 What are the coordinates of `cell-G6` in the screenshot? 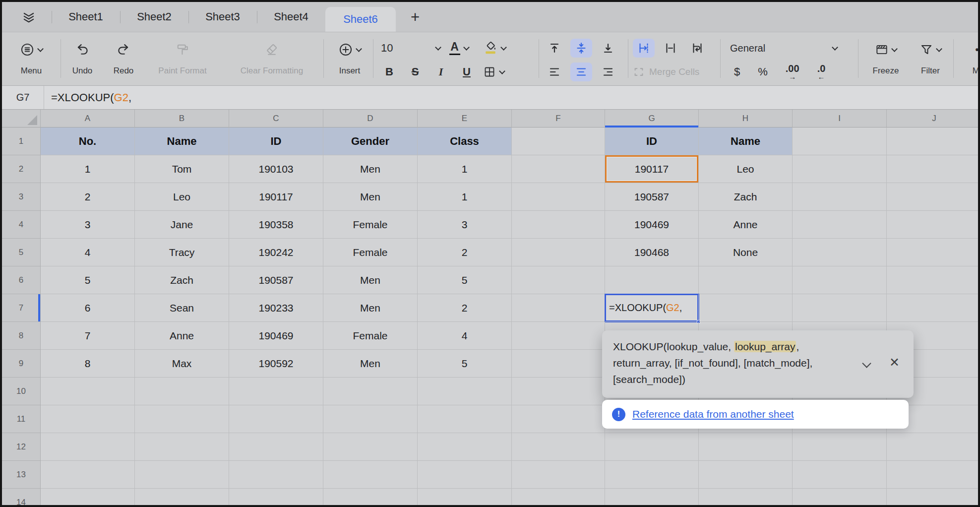 It's located at (652, 280).